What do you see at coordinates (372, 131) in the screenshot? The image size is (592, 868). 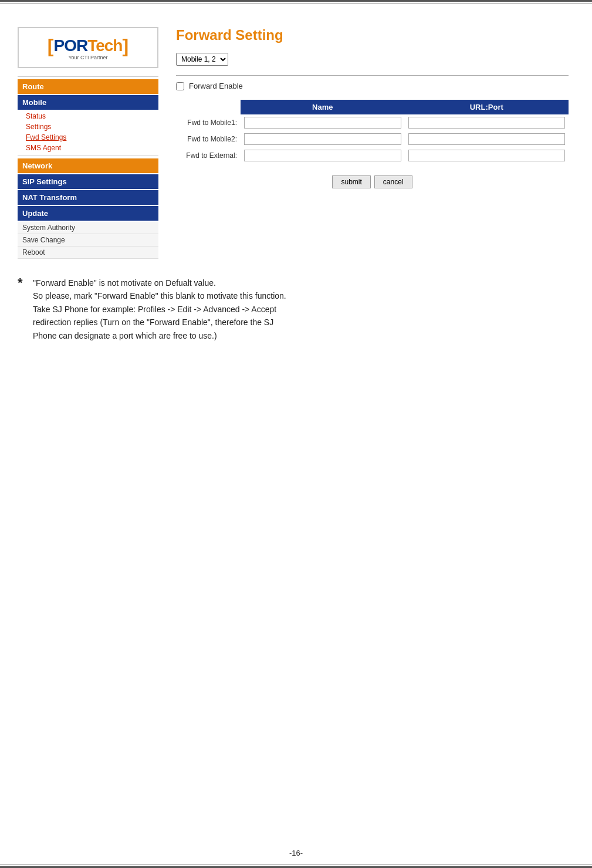 I see `fwd-table: Name URL:Port Fwd to Mobile1:` at bounding box center [372, 131].